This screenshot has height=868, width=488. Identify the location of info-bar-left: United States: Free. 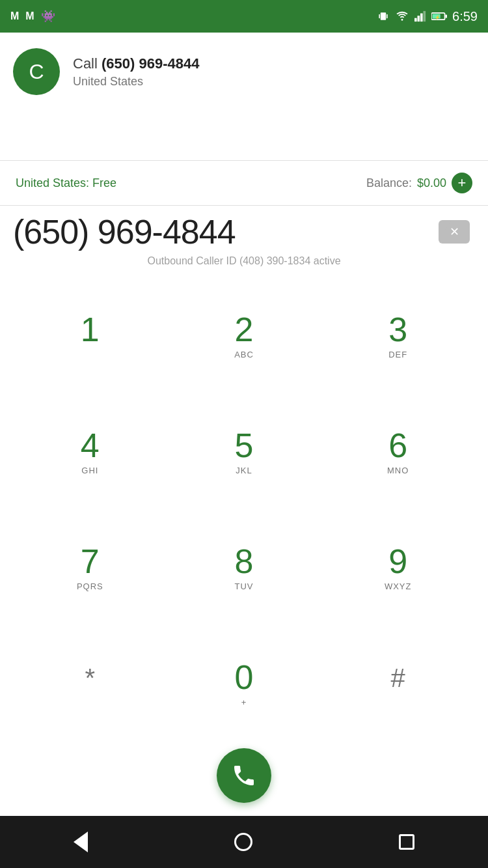
(66, 184).